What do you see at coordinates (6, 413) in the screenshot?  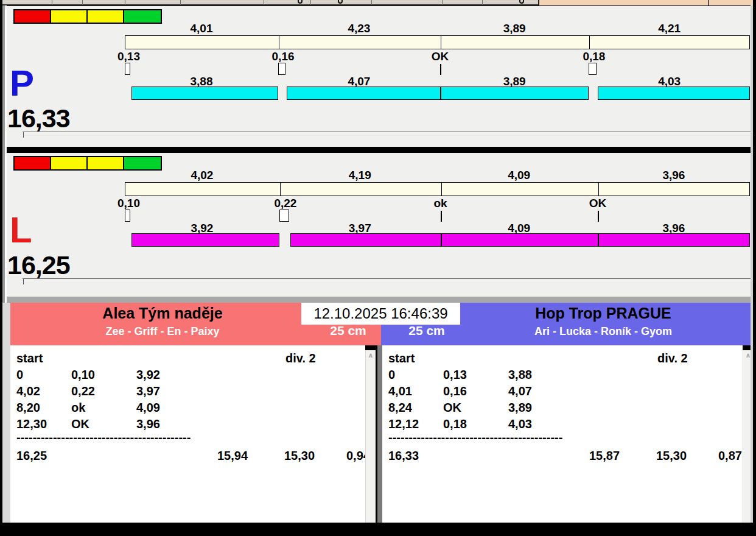 I see `bottom-left-rail` at bounding box center [6, 413].